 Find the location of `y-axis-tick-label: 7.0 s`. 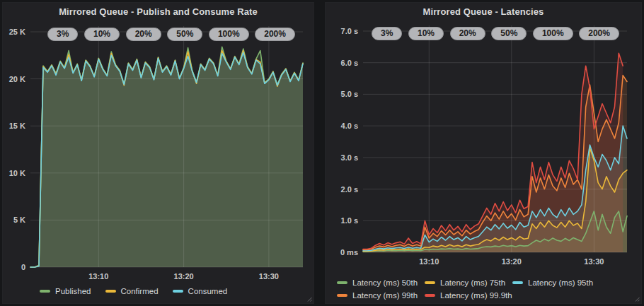

y-axis-tick-label: 7.0 s is located at coordinates (350, 31).